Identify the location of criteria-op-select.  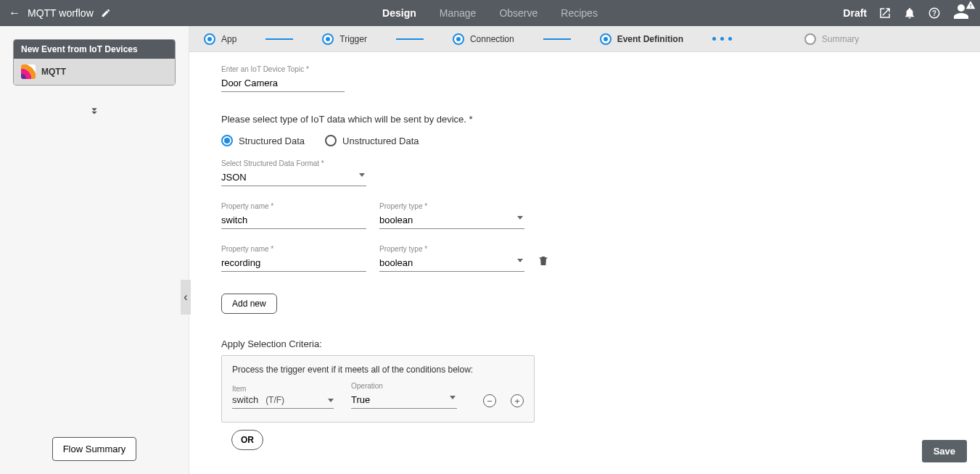
(404, 400).